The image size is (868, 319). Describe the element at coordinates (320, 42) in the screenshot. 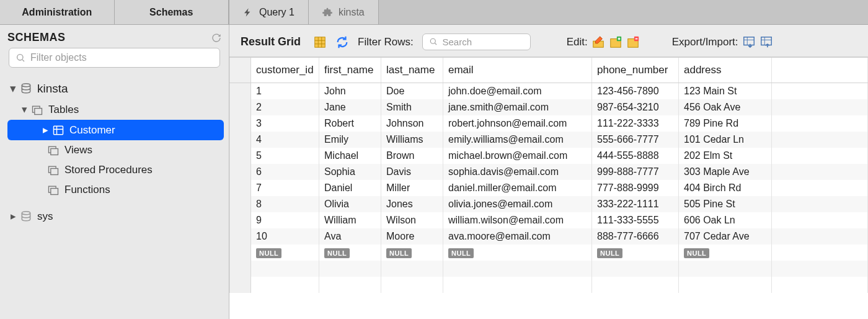

I see `grid-view-icon` at that location.